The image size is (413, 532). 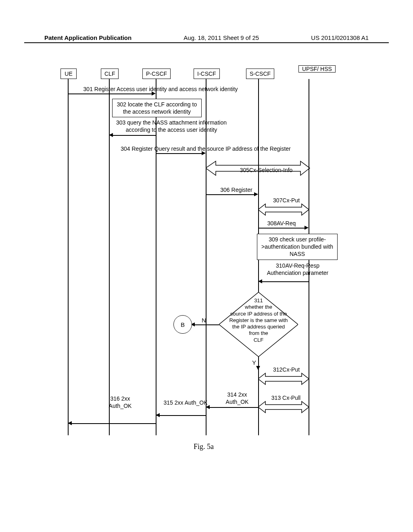 I want to click on actor-scscf: S-CSCF, so click(x=260, y=74).